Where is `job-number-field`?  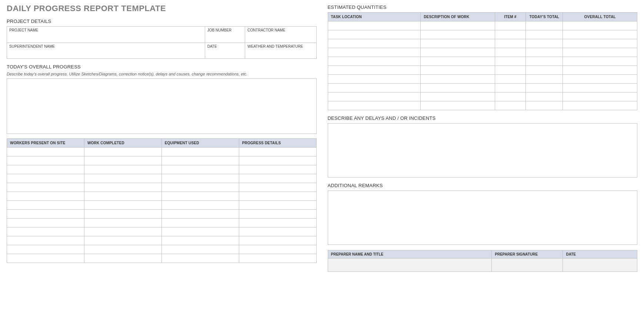
job-number-field is located at coordinates (225, 37).